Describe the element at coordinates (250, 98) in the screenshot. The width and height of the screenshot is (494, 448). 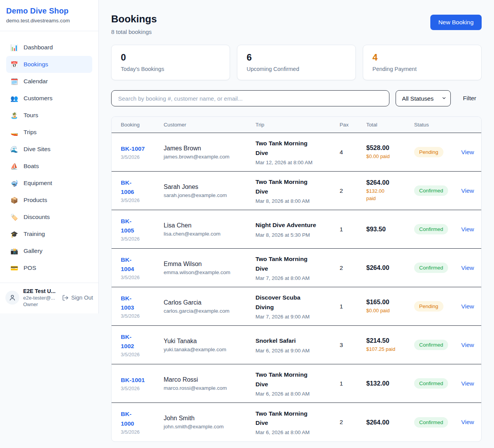
I see `search-input` at that location.